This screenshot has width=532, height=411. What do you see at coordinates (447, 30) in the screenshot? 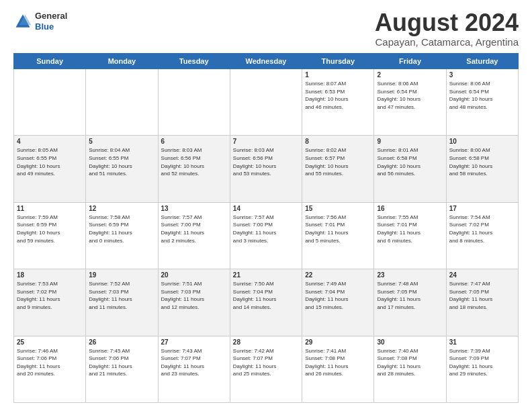
I see `title-block: August 2024 Capayan, Catamarca, Argentin…` at bounding box center [447, 30].